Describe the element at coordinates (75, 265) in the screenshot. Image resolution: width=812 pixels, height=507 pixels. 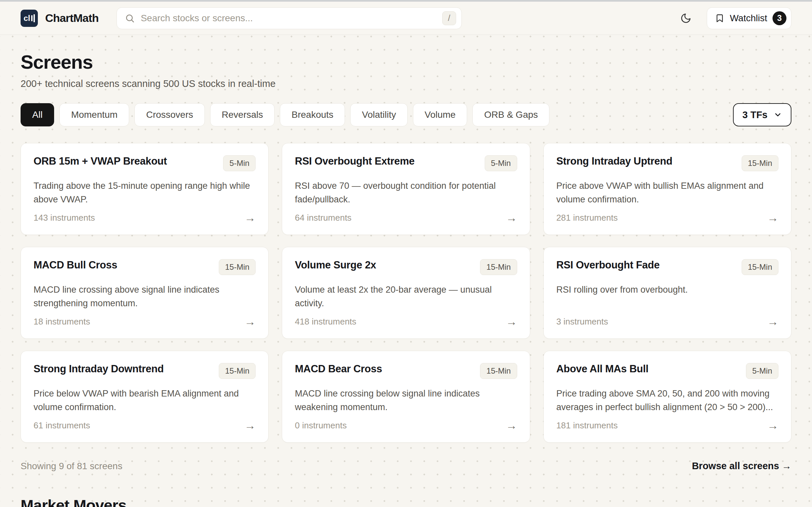
I see `screen-card-title: MACD Bull Cross` at that location.